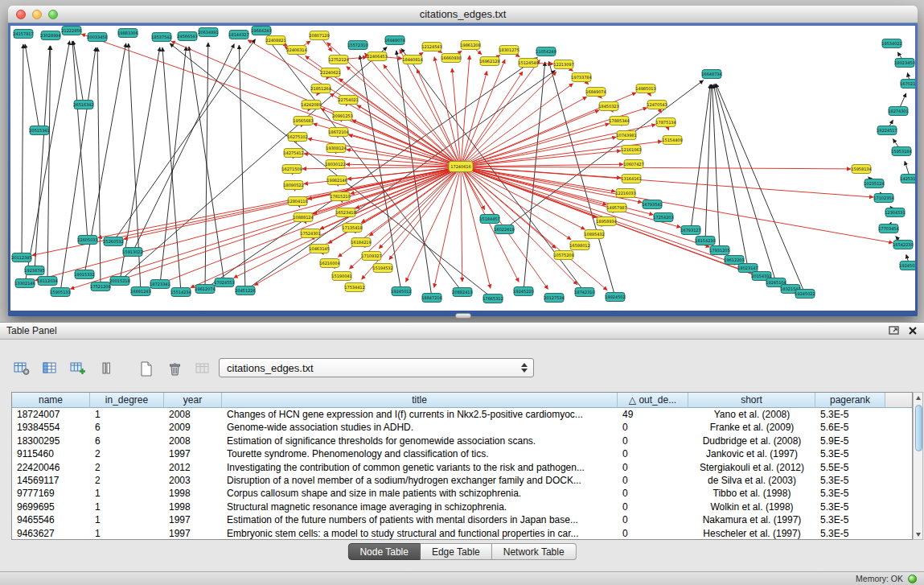 The height and width of the screenshot is (585, 924). What do you see at coordinates (711, 74) in the screenshot?
I see `network-node: 16648734` at bounding box center [711, 74].